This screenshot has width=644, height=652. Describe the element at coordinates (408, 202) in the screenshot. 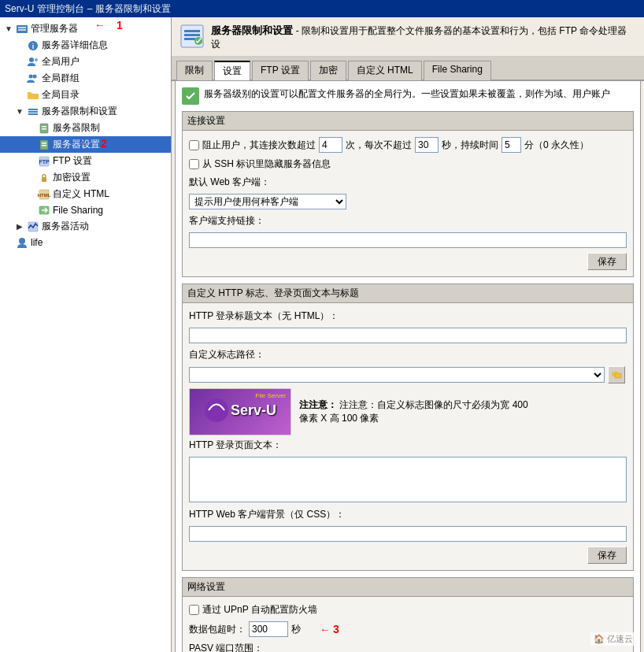

I see `default-client-select-row: 提示用户使用何种客户端Web 客户端FTP 客户端` at that location.